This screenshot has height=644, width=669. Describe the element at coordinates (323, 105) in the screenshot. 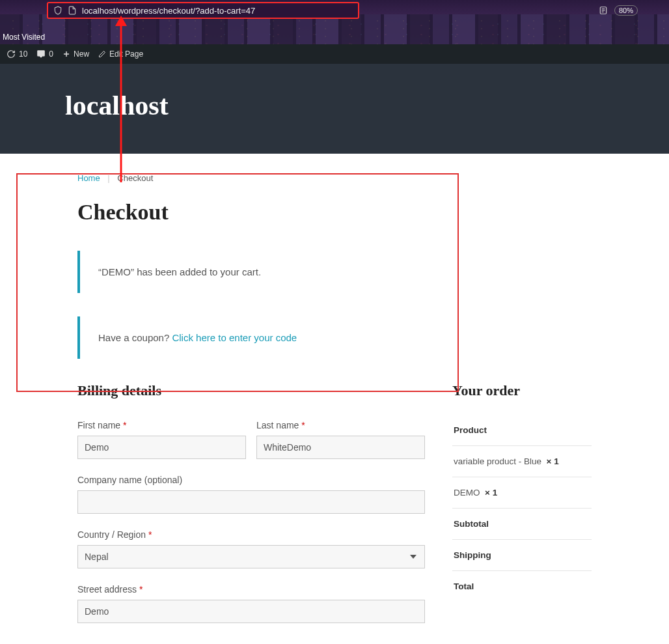

I see `site-title: localhost` at that location.